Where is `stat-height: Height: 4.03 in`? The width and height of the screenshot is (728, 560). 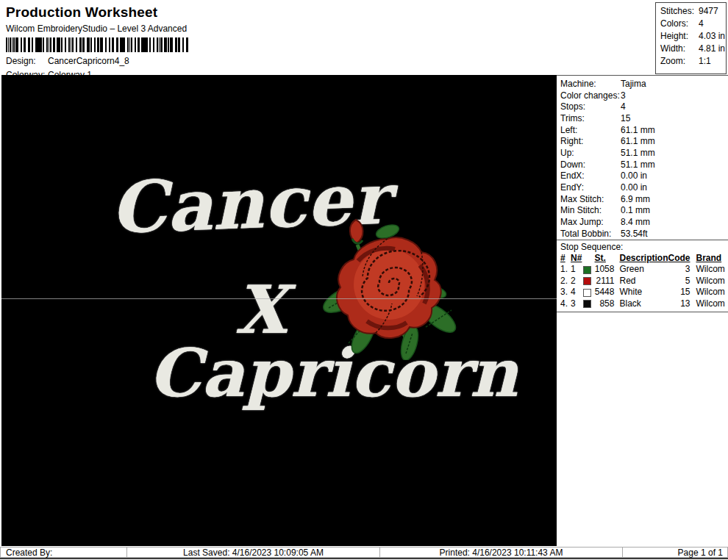 stat-height: Height: 4.03 in is located at coordinates (693, 36).